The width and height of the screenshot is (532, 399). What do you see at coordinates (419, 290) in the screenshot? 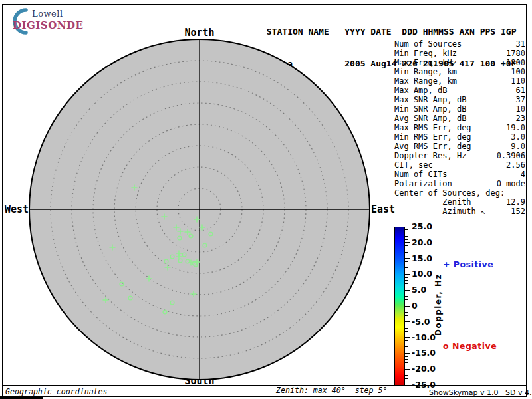
I see `colorbar-tick-label: 5.0` at bounding box center [419, 290].